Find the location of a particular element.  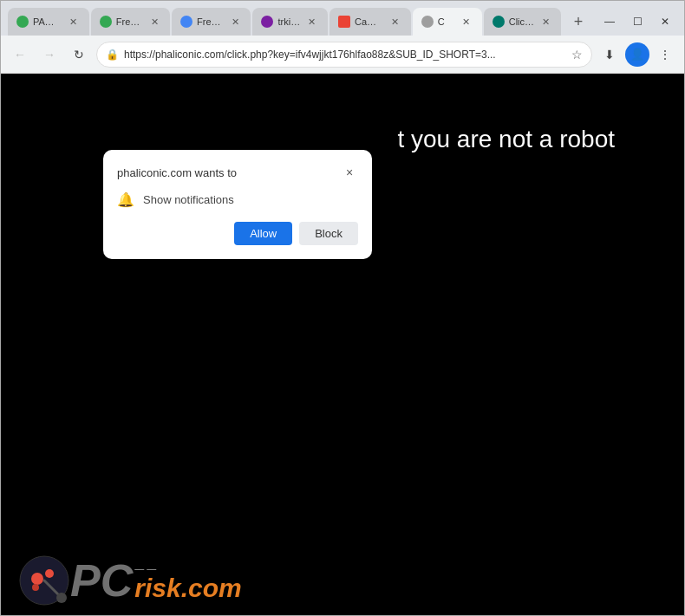

back-button: ← is located at coordinates (20, 55).